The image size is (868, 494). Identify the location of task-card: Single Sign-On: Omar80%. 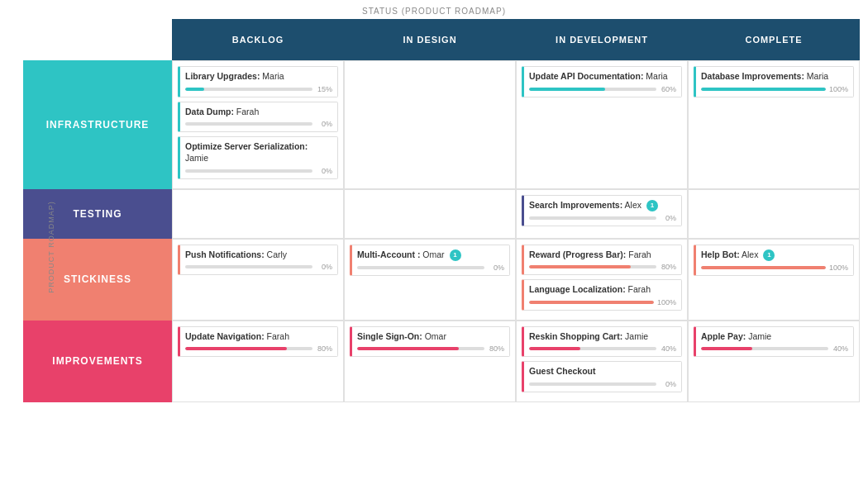
(430, 342).